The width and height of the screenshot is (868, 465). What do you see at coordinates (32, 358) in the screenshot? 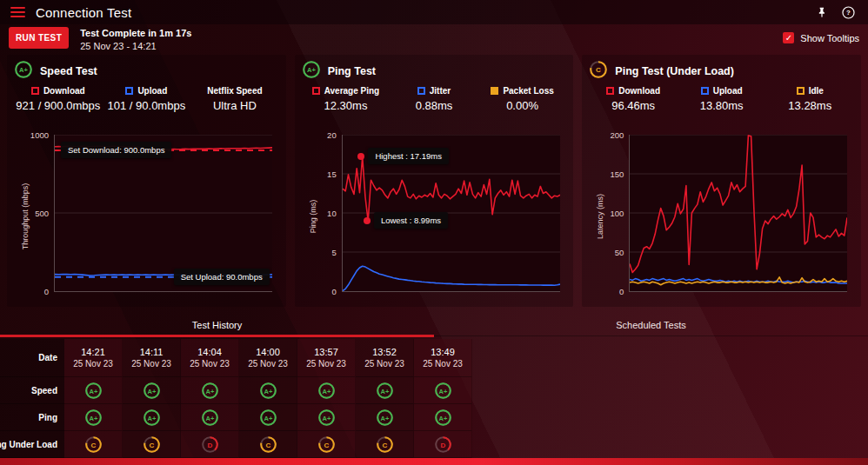
I see `history-row-label: Date` at bounding box center [32, 358].